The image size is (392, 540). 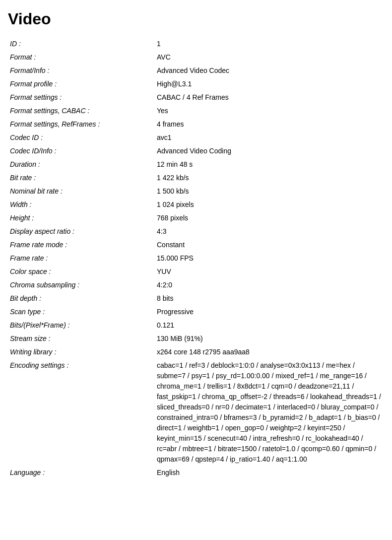 I want to click on row-value: 12 min 48 s, so click(x=265, y=165).